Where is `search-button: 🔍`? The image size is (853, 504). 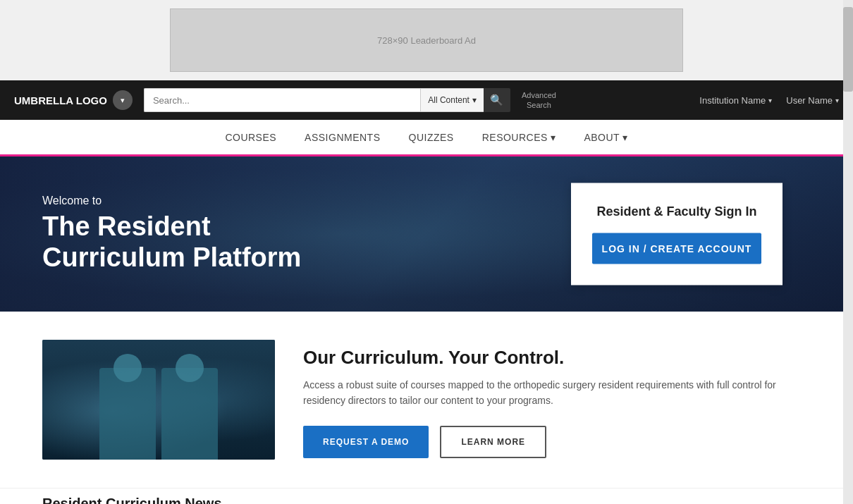
search-button: 🔍 is located at coordinates (497, 100).